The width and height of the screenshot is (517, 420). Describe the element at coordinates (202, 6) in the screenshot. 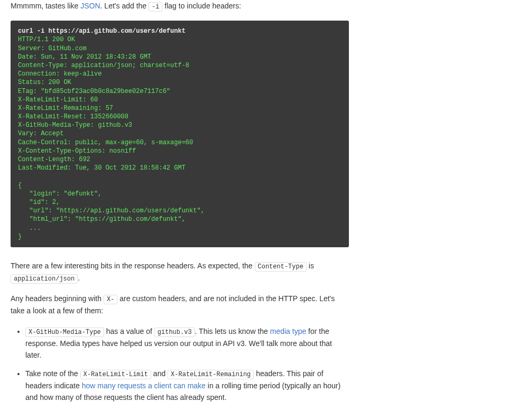

I see `text: flag to include headers:` at that location.